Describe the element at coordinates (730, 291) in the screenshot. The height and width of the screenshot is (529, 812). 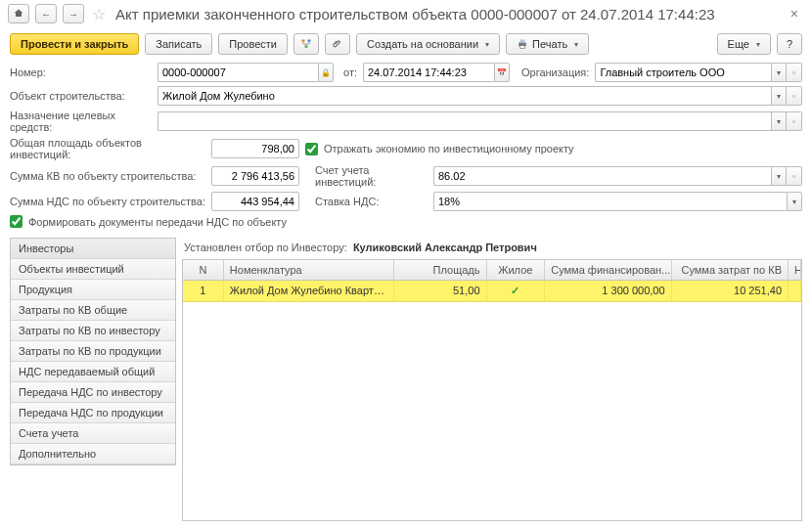
I see `cell-cost: 10 251,40` at that location.